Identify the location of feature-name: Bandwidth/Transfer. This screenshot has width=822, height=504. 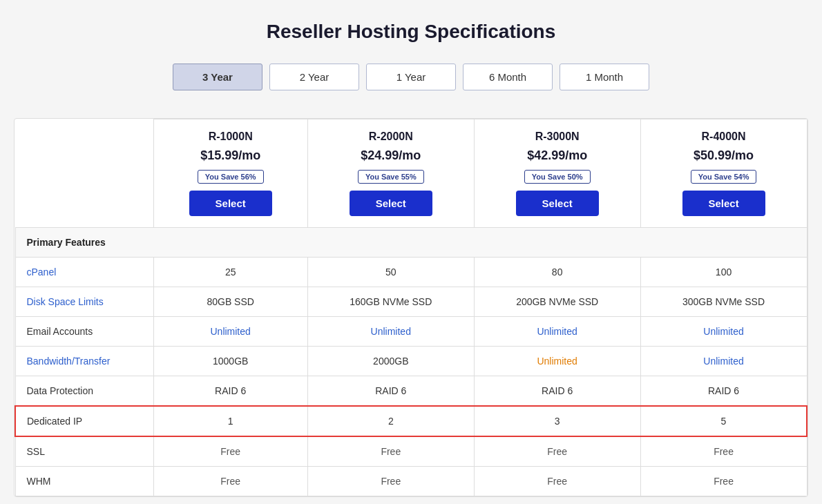
(84, 362).